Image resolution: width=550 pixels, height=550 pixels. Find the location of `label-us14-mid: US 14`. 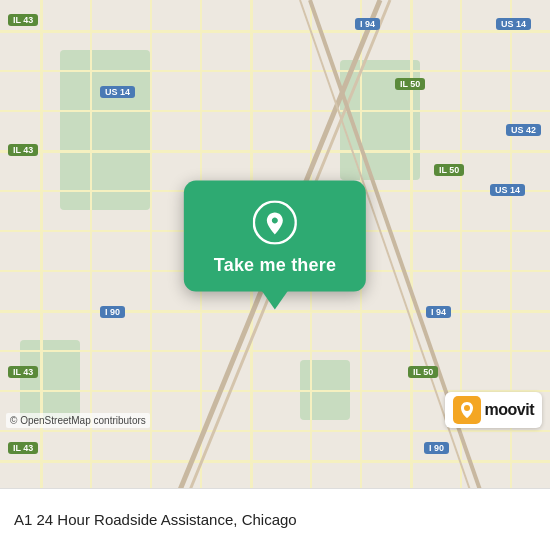

label-us14-mid: US 14 is located at coordinates (508, 190).